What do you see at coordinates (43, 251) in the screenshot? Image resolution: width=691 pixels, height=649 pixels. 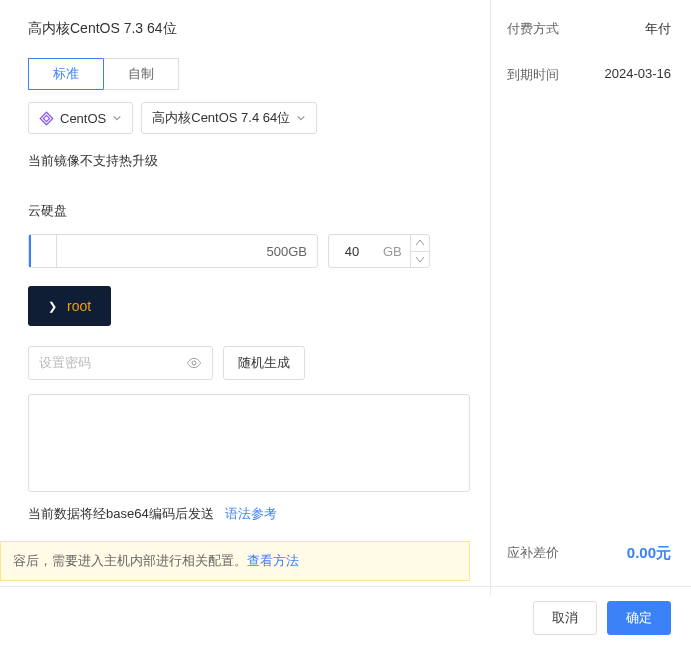 I see `slider-handle` at bounding box center [43, 251].